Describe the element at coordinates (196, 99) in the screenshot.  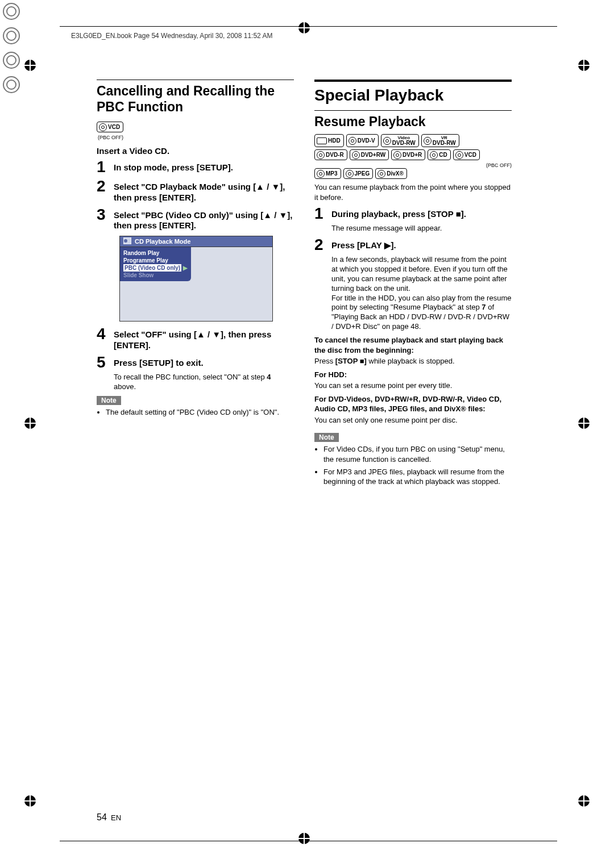
I see `section-title-pbc: Cancelling and Recalling the PBC Functio…` at that location.